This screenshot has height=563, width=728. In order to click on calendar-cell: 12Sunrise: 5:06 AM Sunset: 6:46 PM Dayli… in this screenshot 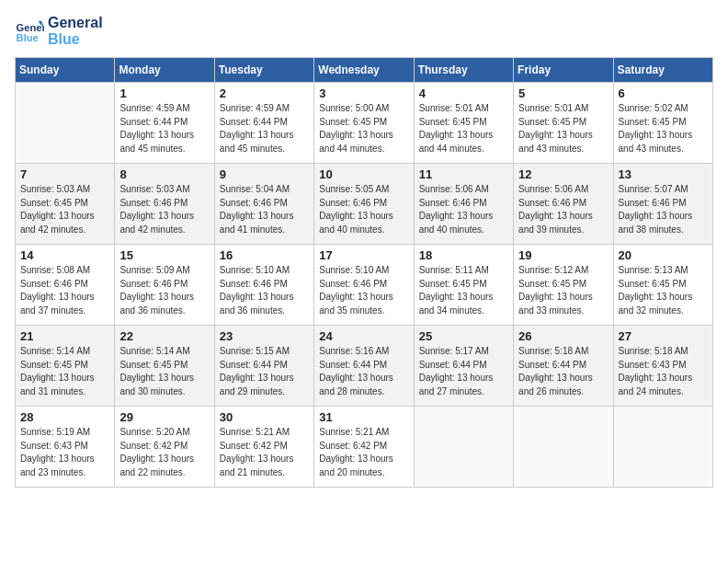, I will do `click(563, 204)`.